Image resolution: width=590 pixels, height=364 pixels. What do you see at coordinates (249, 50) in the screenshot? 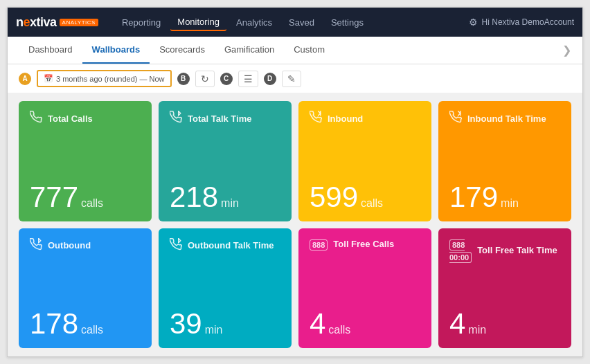
I see `tab-gamification: Gamification` at bounding box center [249, 50].